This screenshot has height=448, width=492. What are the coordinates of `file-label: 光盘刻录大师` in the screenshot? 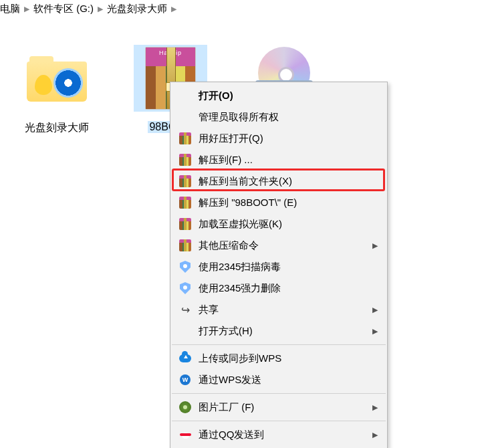 It's located at (57, 128).